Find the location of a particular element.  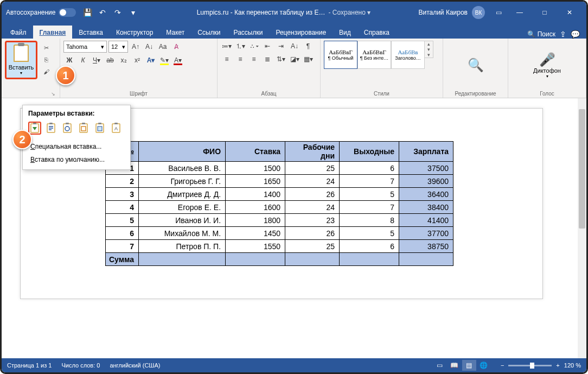

cell-rate: 1600 is located at coordinates (255, 207).